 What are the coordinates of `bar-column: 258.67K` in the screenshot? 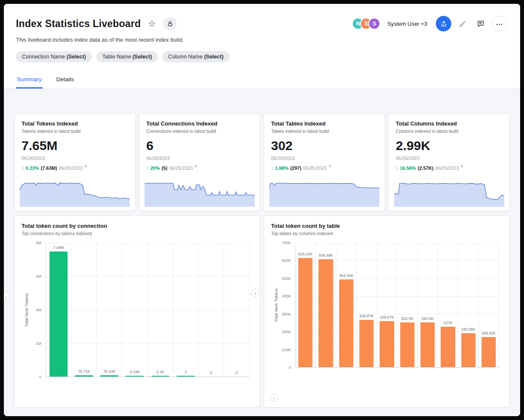 It's located at (387, 305).